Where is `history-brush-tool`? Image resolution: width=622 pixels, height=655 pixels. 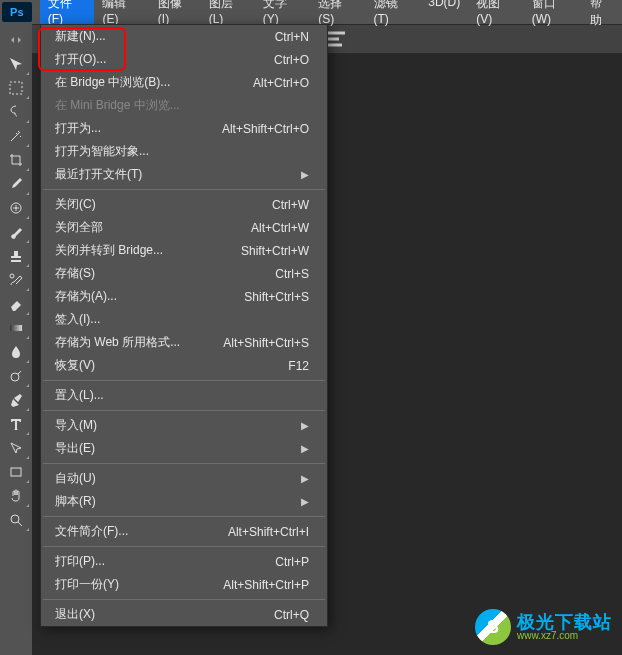 history-brush-tool is located at coordinates (16, 280).